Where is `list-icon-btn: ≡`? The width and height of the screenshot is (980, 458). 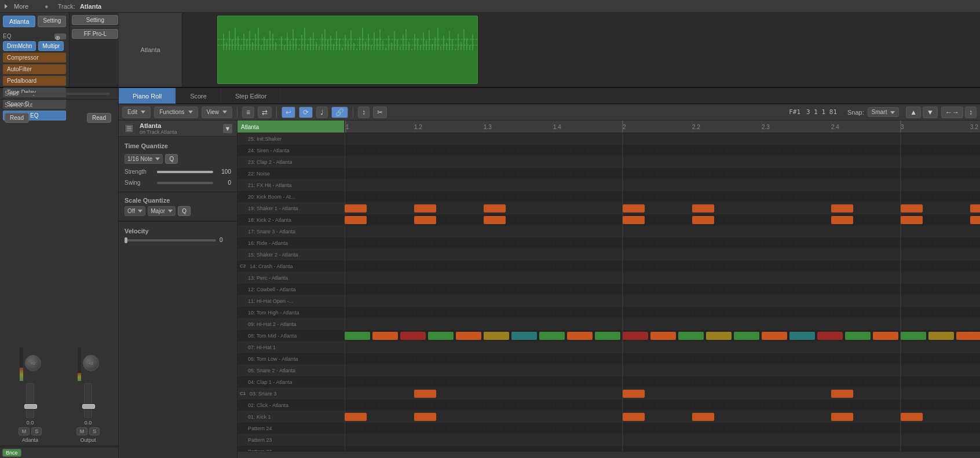
list-icon-btn: ≡ is located at coordinates (248, 112).